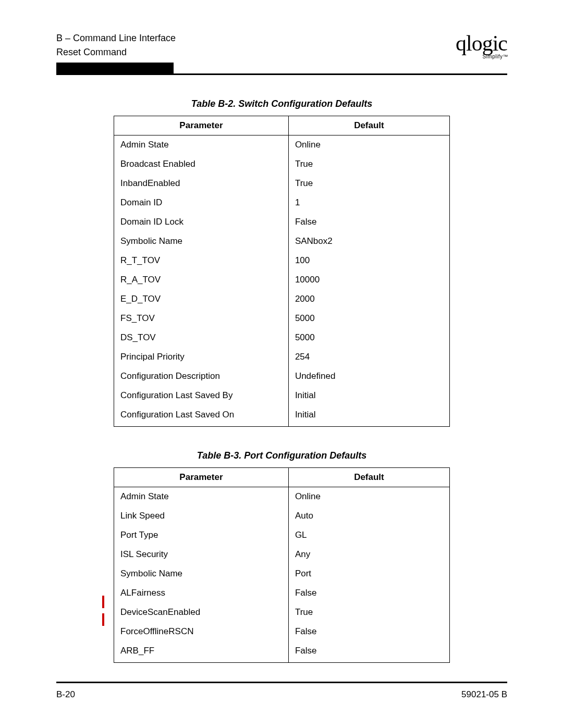  Describe the element at coordinates (201, 613) in the screenshot. I see `parameter-cell: DeviceScanEnabled` at that location.